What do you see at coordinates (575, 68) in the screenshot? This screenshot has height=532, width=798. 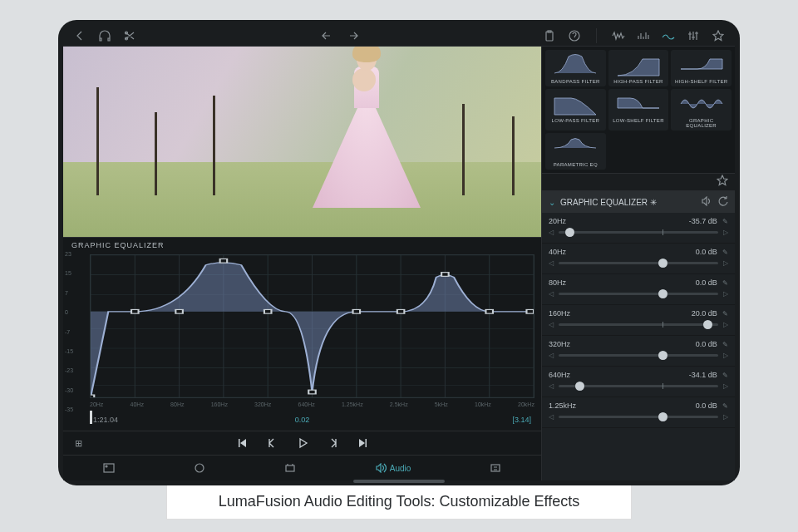 I see `filter-bandpass: BANDPASS FILTER` at bounding box center [575, 68].